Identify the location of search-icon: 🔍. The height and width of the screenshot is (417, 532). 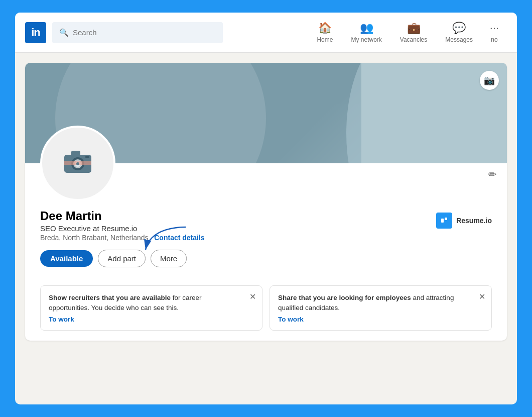
(64, 33).